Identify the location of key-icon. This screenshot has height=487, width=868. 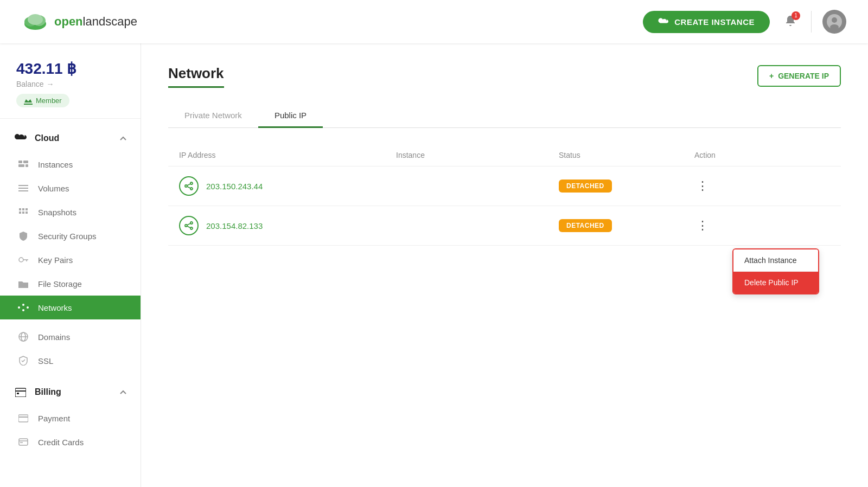
(23, 260).